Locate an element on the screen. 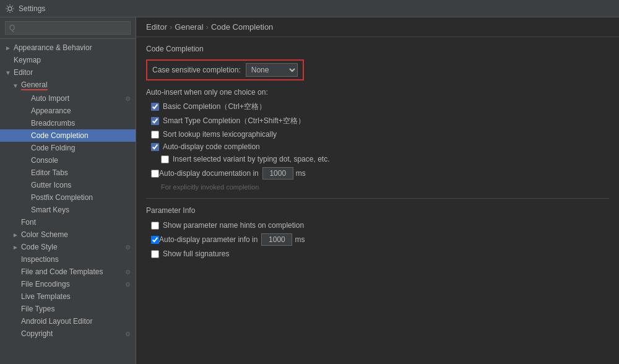 This screenshot has width=619, height=364. sidebar-item-font: Font is located at coordinates (68, 222).